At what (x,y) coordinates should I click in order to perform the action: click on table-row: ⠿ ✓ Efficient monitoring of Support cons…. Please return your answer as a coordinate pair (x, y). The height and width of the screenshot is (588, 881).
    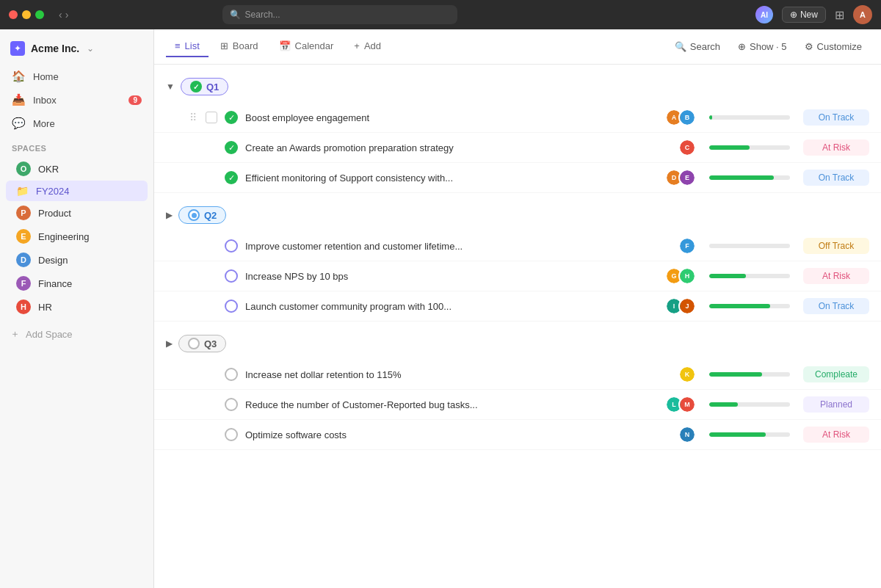
    Looking at the image, I should click on (518, 178).